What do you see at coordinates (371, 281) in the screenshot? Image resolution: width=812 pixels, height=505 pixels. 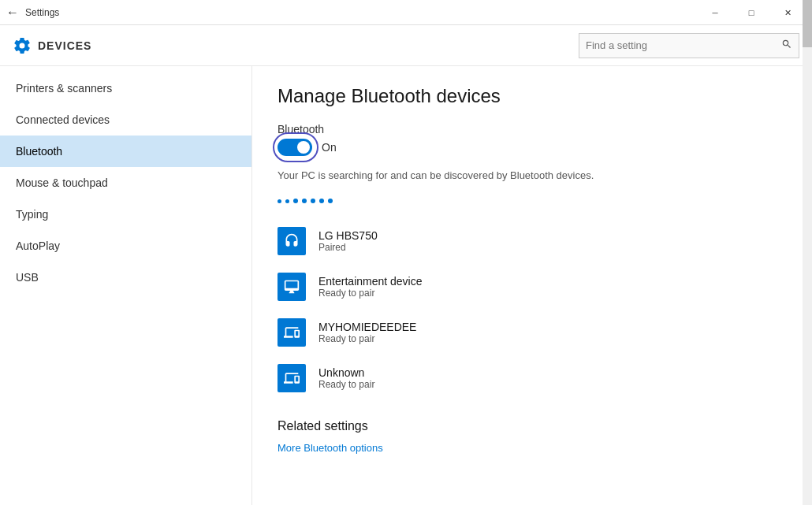 I see `device-name-entertainment: Entertainment device` at bounding box center [371, 281].